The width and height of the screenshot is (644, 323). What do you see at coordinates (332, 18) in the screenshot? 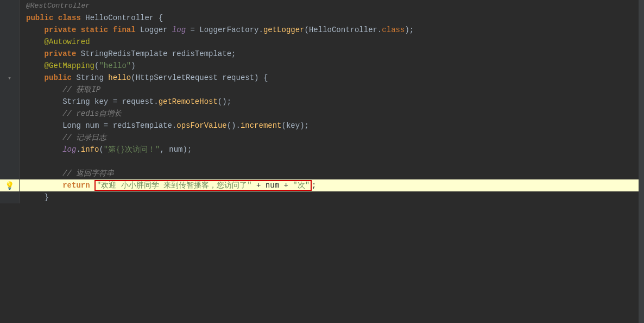
I see `code-text-1: public class HelloController {` at bounding box center [332, 18].